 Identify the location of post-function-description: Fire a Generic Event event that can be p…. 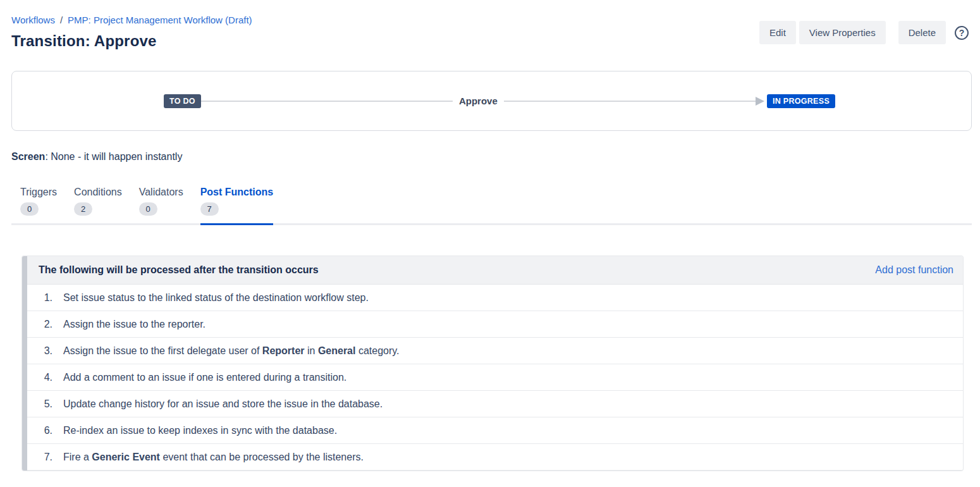
(214, 457).